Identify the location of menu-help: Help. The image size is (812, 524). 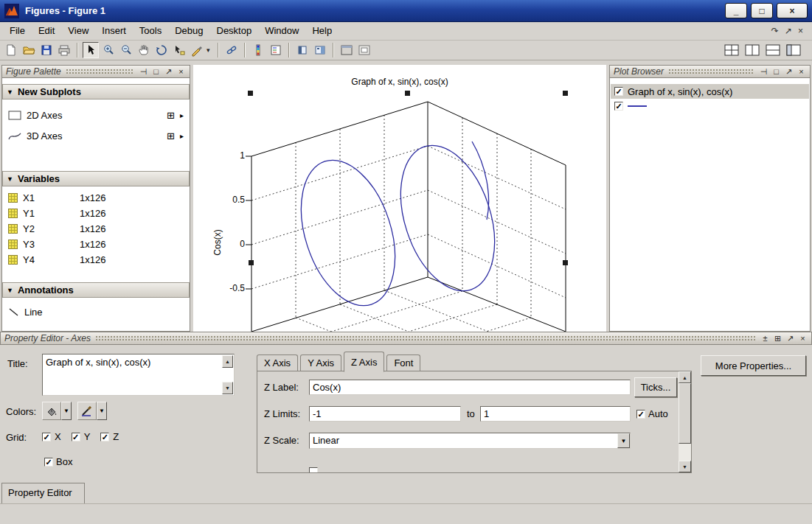
(322, 31).